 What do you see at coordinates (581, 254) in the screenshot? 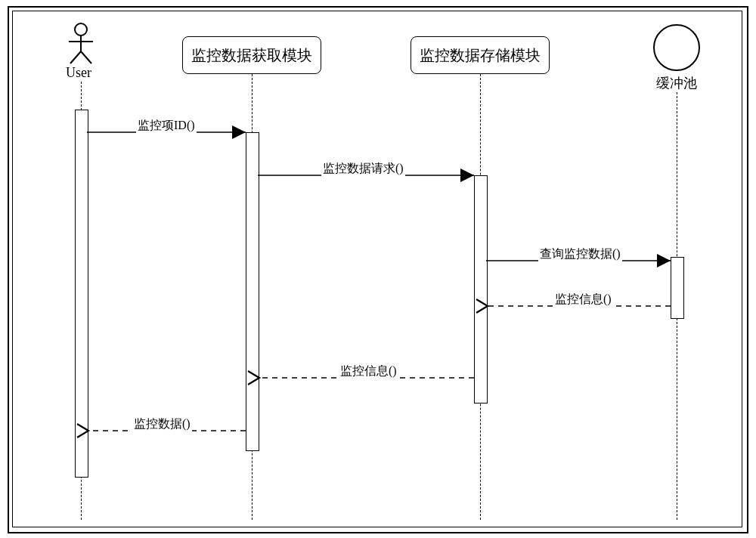
I see `label-m3: 查询监控数据()` at bounding box center [581, 254].